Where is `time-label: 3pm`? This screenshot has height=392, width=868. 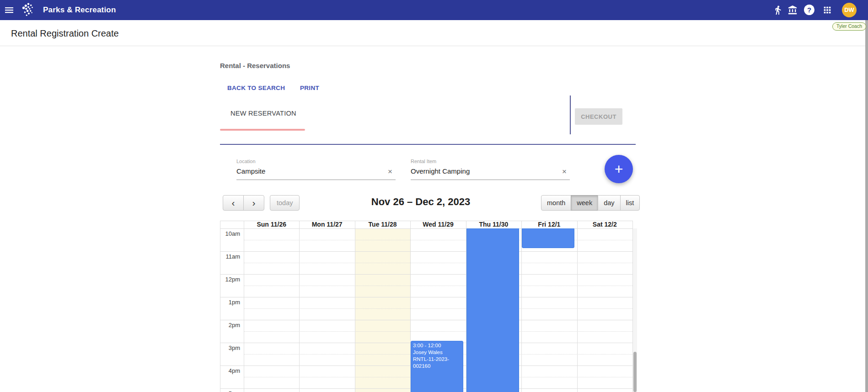
time-label: 3pm is located at coordinates (230, 348).